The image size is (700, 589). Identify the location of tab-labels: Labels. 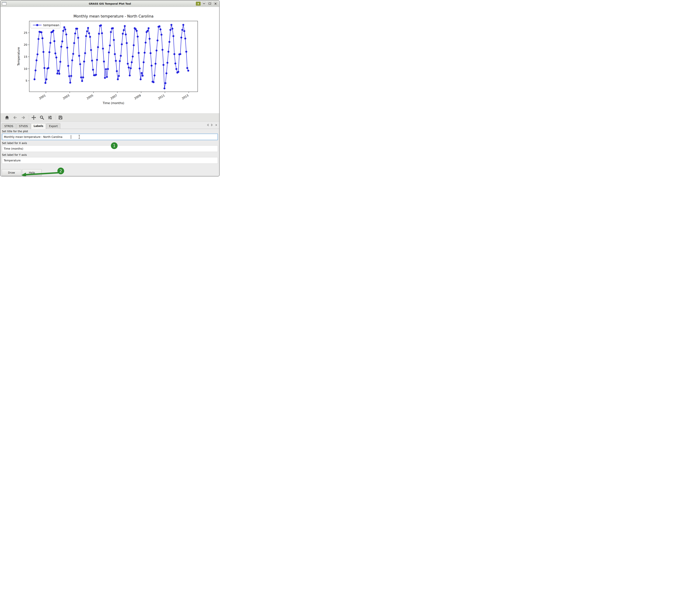
(39, 126).